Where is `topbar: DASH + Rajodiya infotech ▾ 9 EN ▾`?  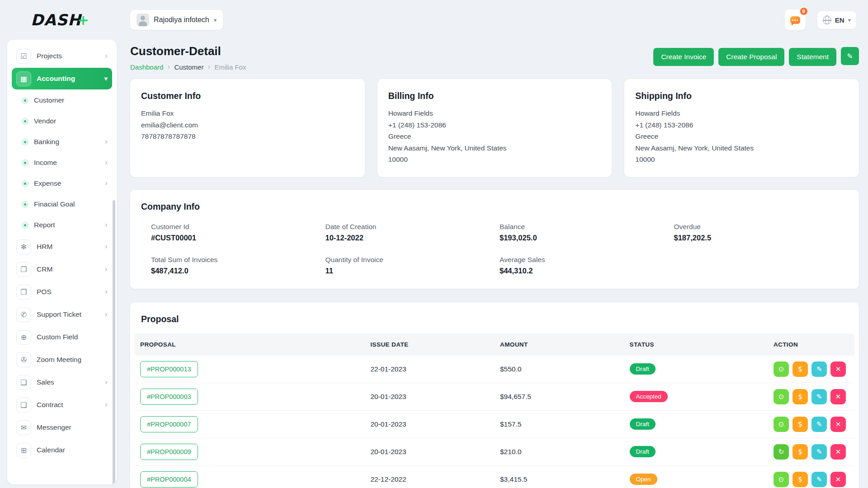 topbar: DASH + Rajodiya infotech ▾ 9 EN ▾ is located at coordinates (434, 20).